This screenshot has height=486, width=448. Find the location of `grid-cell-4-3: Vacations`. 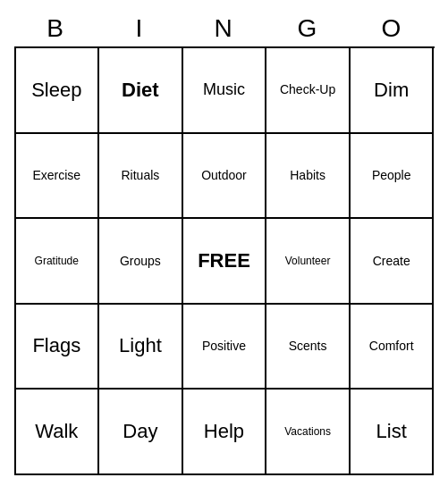

grid-cell-4-3: Vacations is located at coordinates (309, 432).